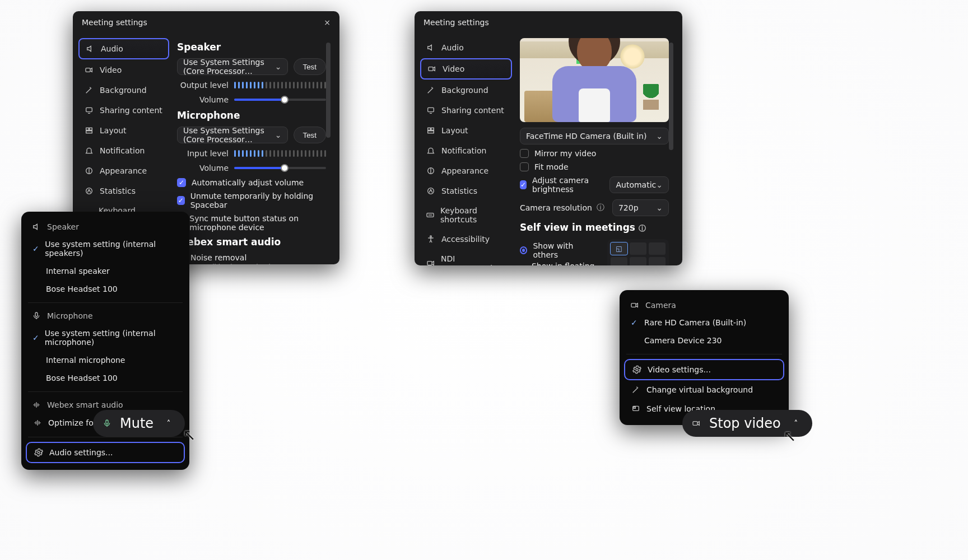  What do you see at coordinates (327, 22) in the screenshot?
I see `close-icon: ×` at bounding box center [327, 22].